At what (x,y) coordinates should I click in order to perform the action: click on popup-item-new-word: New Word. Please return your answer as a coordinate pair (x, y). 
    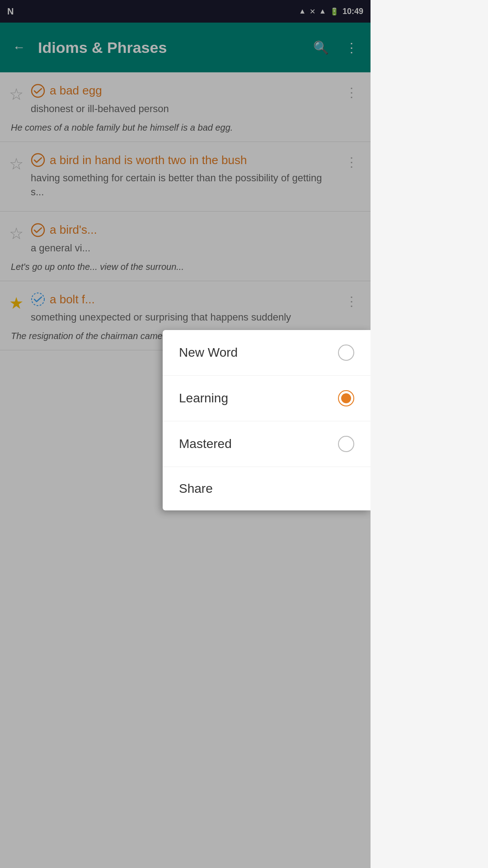
    Looking at the image, I should click on (267, 353).